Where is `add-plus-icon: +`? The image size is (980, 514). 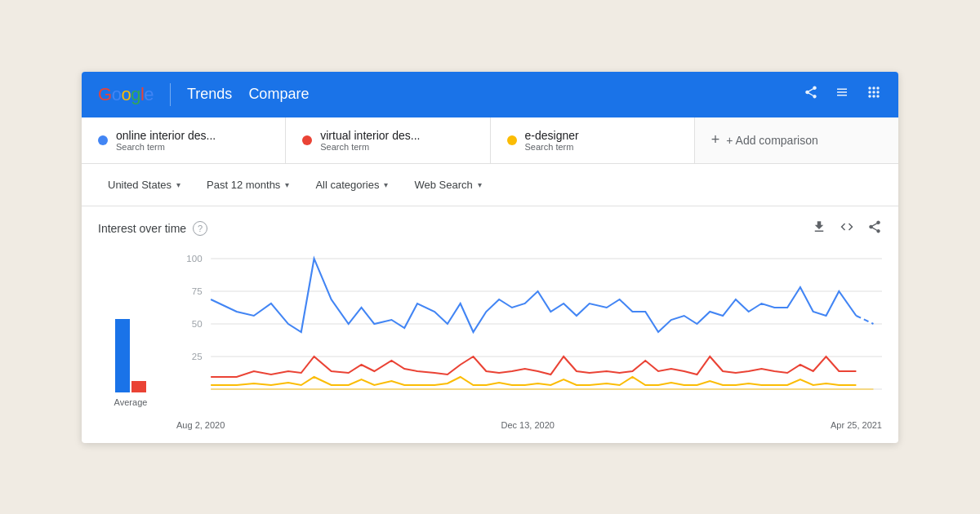
add-plus-icon: + is located at coordinates (715, 140).